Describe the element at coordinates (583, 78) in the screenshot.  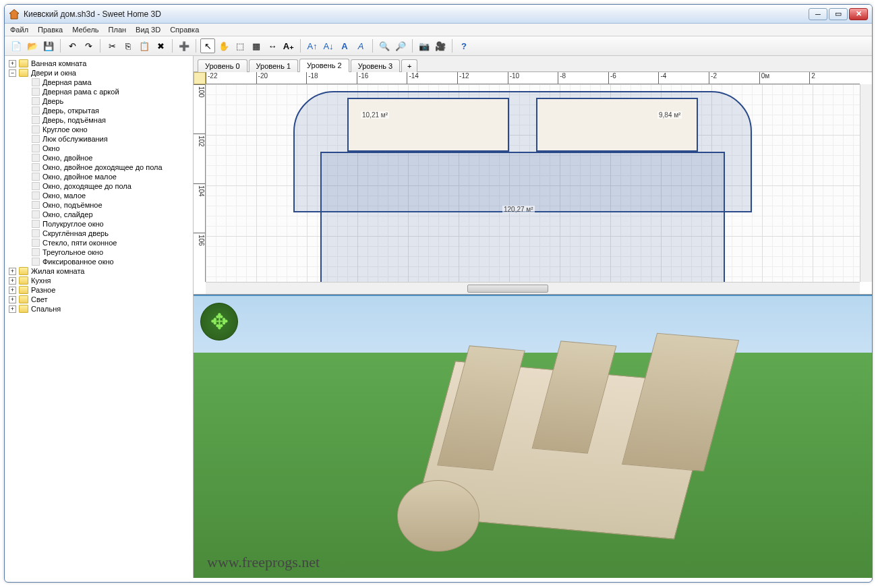
I see `ruler-tick: -8` at that location.